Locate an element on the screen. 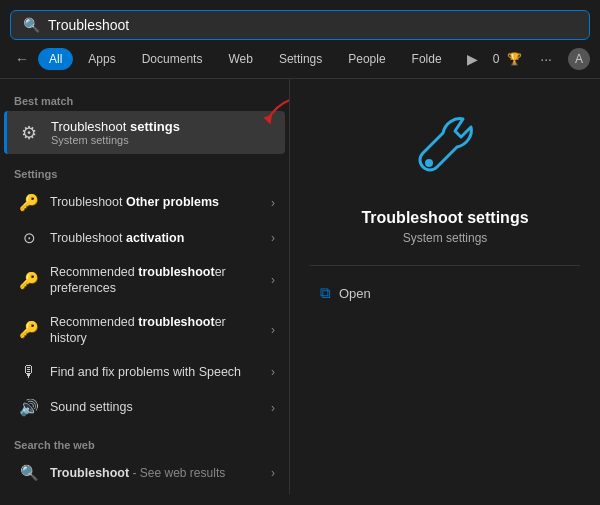 This screenshot has width=600, height=505. result-item-troubleshoot-other: 🔑 Troubleshoot Other problems › is located at coordinates (144, 202).